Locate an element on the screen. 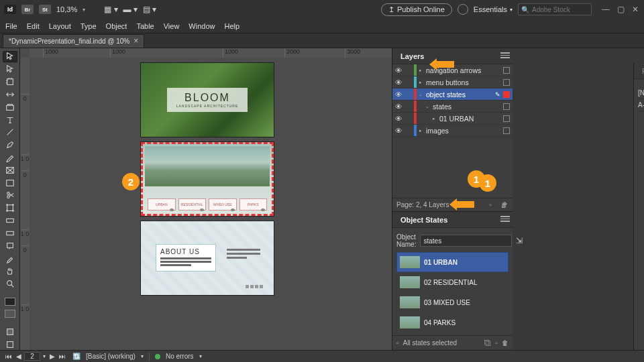 Image resolution: width=644 pixels, height=362 pixels. new-layer-icon: ▫ is located at coordinates (490, 205).